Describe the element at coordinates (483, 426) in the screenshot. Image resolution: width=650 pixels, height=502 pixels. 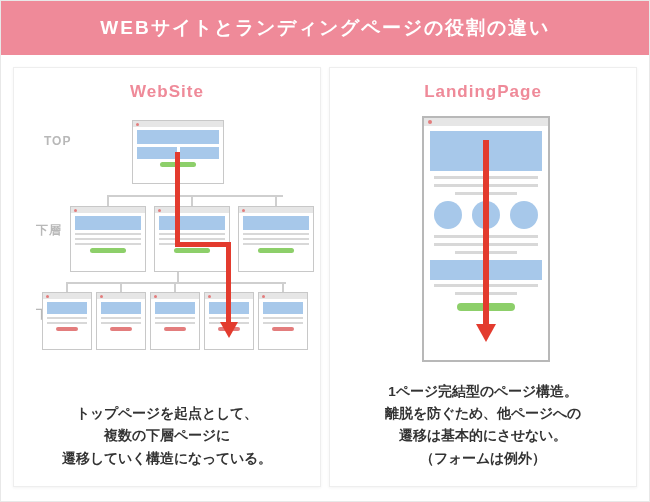
I see `landing-caption: 1ページ完結型のページ構造。 離脱を防ぐため、他ページへの 遷移は基本的にさせな…` at that location.